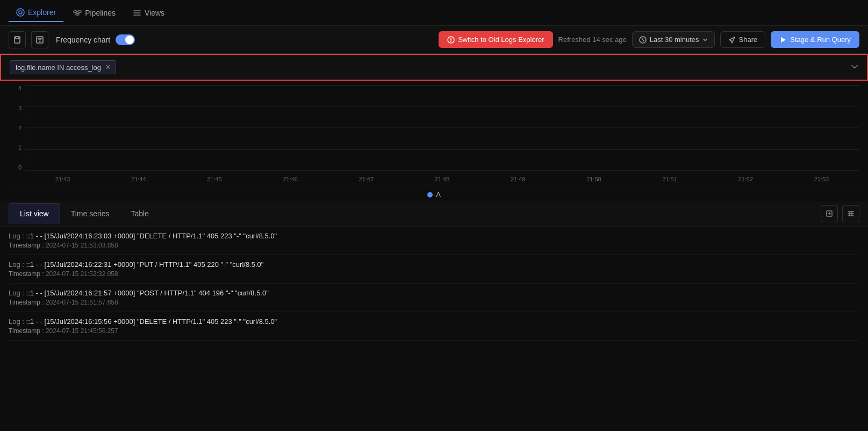  What do you see at coordinates (434, 331) in the screenshot?
I see `log-timestamp: Timestamp : 2024-07-15 21:45:56.257` at bounding box center [434, 331].